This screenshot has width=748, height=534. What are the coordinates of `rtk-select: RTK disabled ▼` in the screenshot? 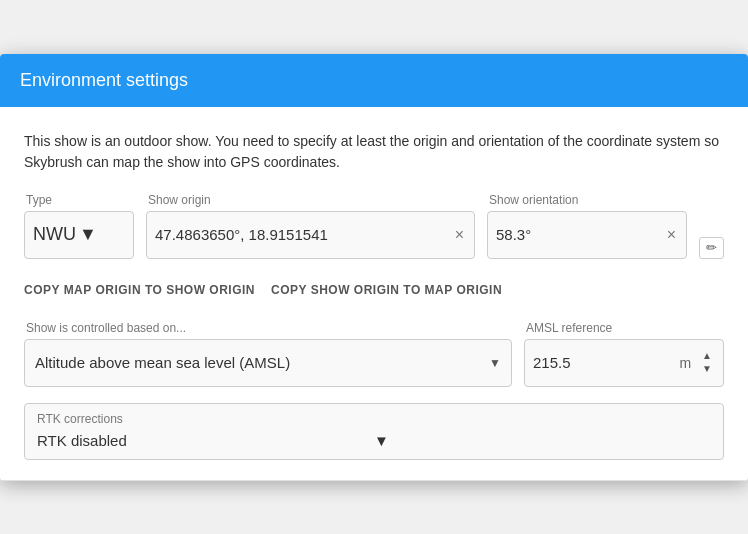 It's located at (374, 444).